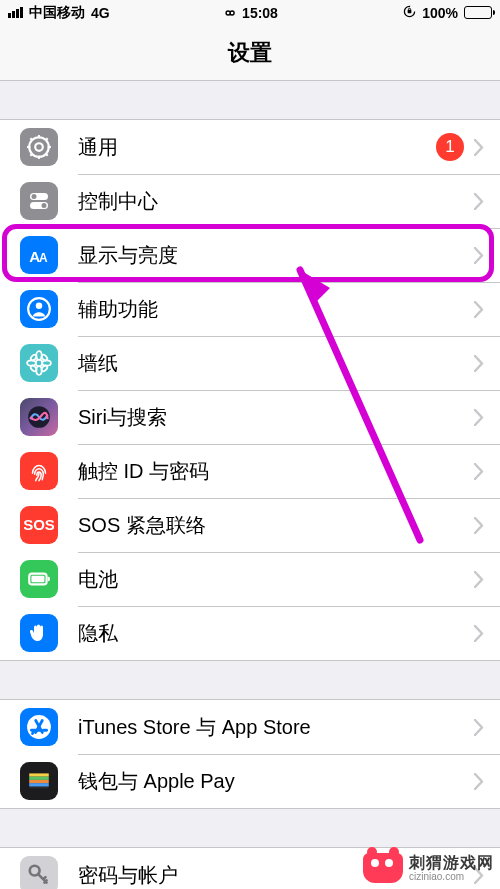 The image size is (500, 889). I want to click on siri-icon, so click(39, 417).